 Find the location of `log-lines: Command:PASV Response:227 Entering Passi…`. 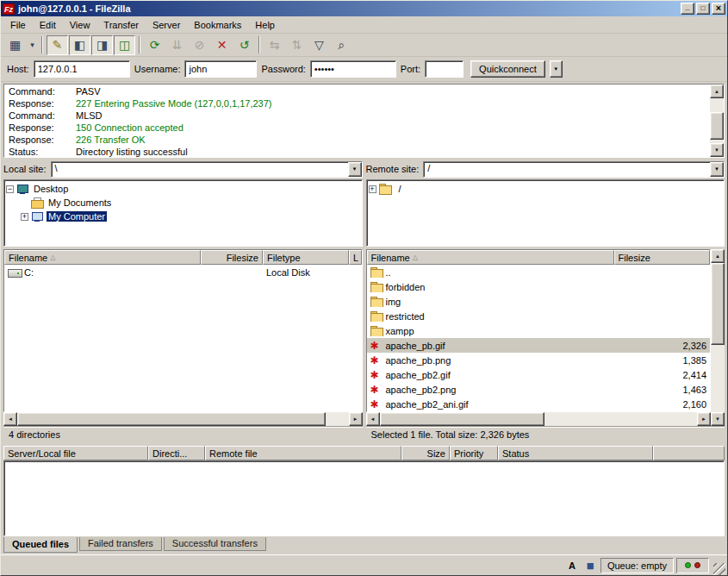

log-lines: Command:PASV Response:227 Entering Passi… is located at coordinates (357, 121).